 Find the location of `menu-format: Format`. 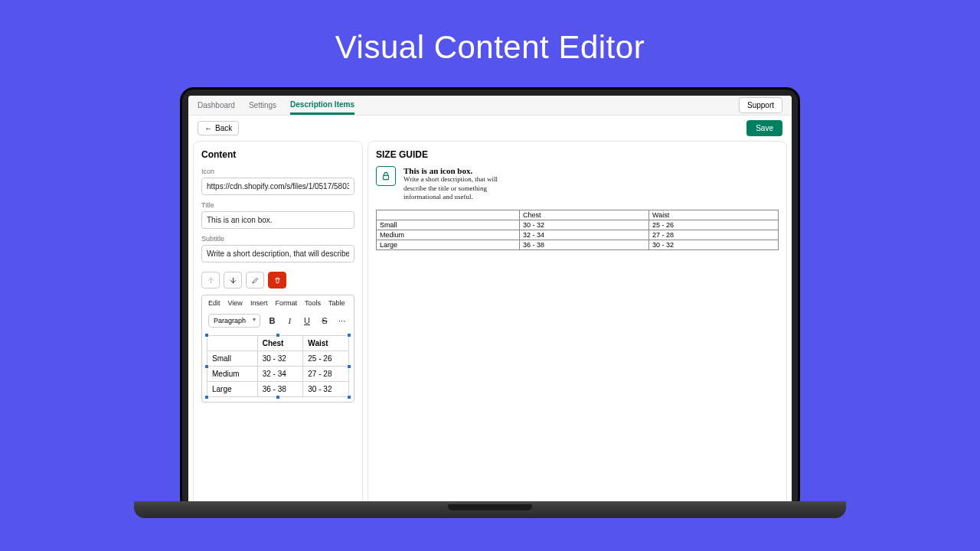

menu-format: Format is located at coordinates (286, 303).